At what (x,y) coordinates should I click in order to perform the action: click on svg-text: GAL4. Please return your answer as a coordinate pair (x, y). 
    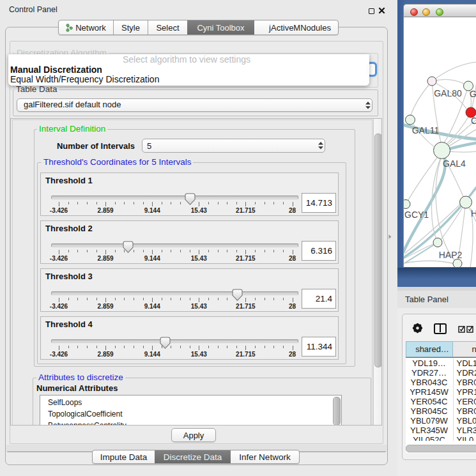
    Looking at the image, I should click on (454, 164).